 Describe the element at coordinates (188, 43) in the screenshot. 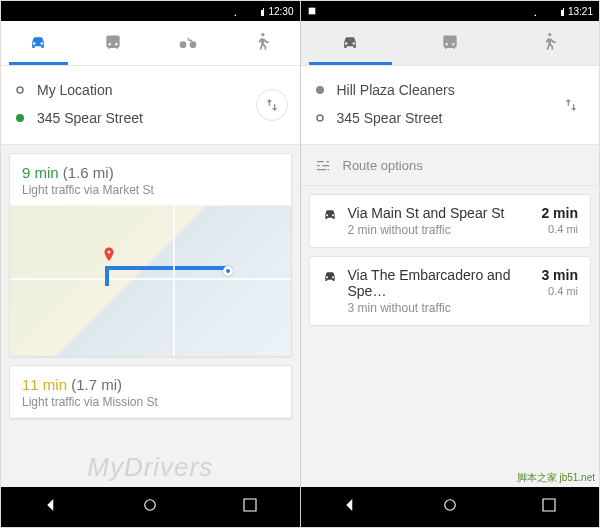

I see `tab-bike` at that location.